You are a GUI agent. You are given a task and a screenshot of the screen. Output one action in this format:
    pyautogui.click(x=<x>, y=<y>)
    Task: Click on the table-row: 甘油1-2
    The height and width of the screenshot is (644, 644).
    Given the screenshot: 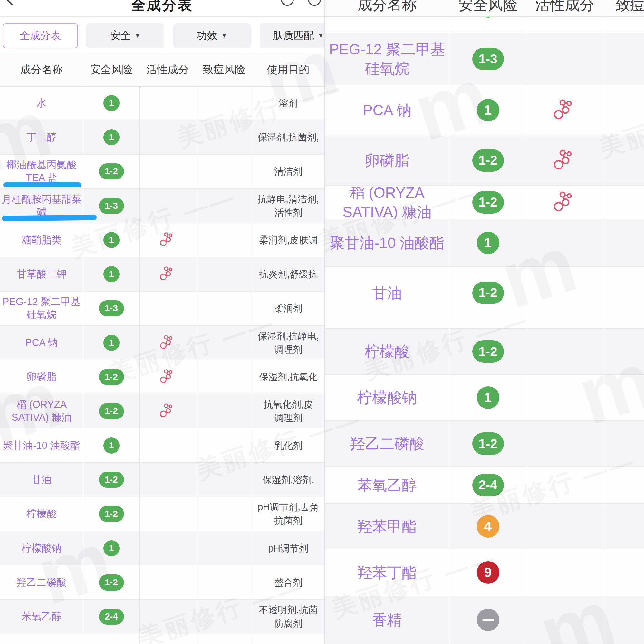 What is the action you would take?
    pyautogui.click(x=485, y=298)
    